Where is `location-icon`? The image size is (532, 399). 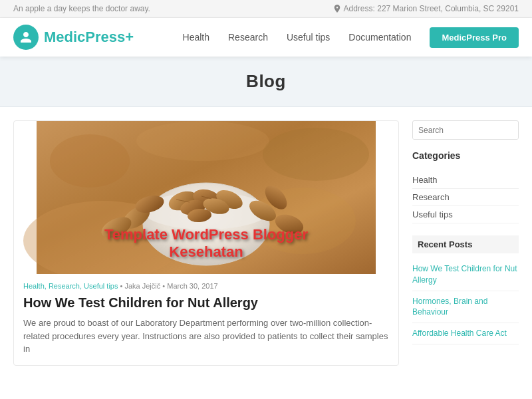 location-icon is located at coordinates (337, 9).